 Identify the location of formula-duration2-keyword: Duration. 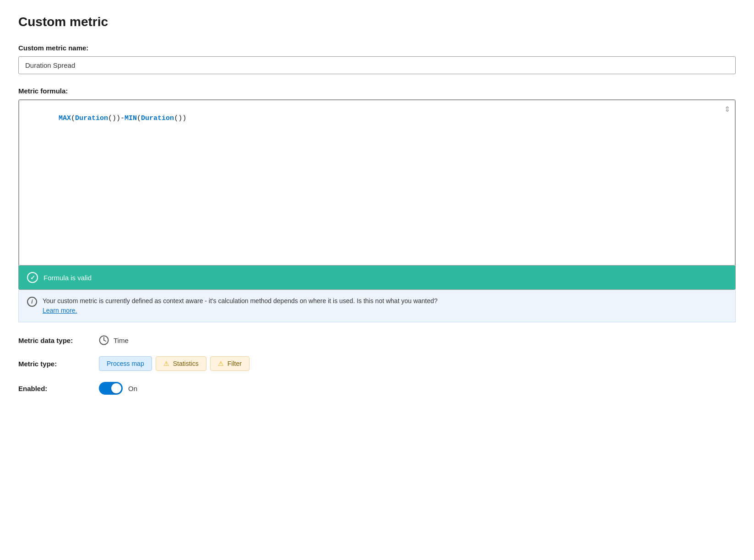
(157, 118).